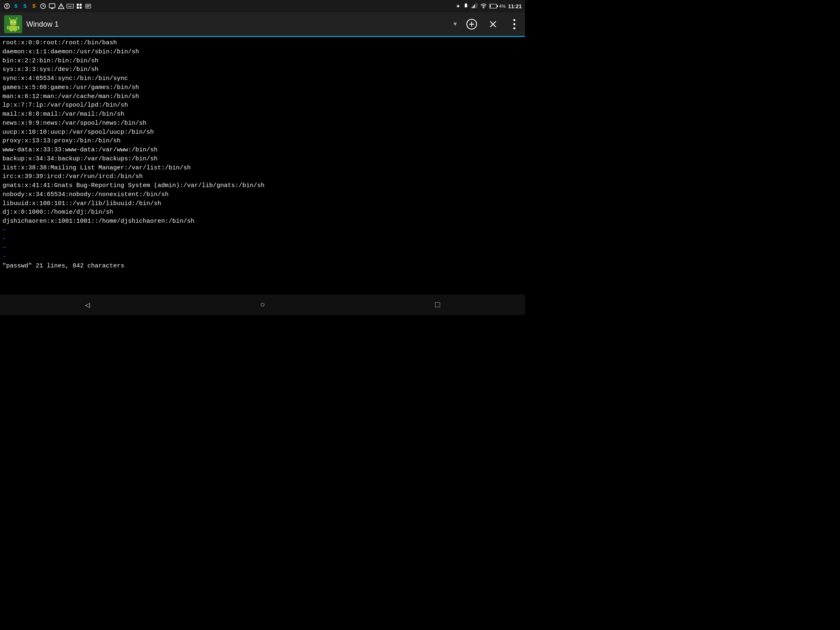 This screenshot has height=630, width=840. Describe the element at coordinates (262, 105) in the screenshot. I see `terminal-line: lp:x:7:7:lp:/var/spool/lpd:/bin/sh` at that location.